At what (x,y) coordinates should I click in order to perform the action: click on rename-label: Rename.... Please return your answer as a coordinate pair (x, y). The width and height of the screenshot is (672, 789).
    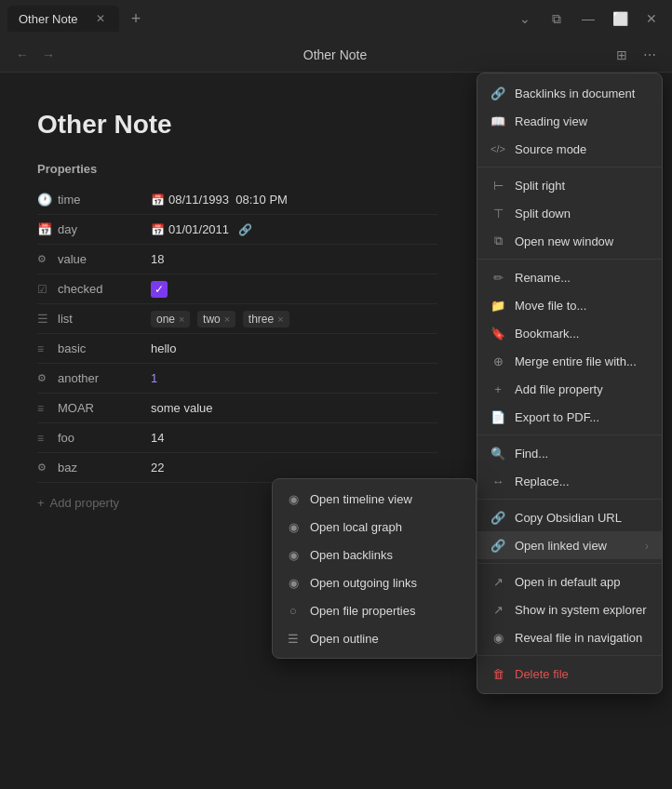
    Looking at the image, I should click on (543, 277).